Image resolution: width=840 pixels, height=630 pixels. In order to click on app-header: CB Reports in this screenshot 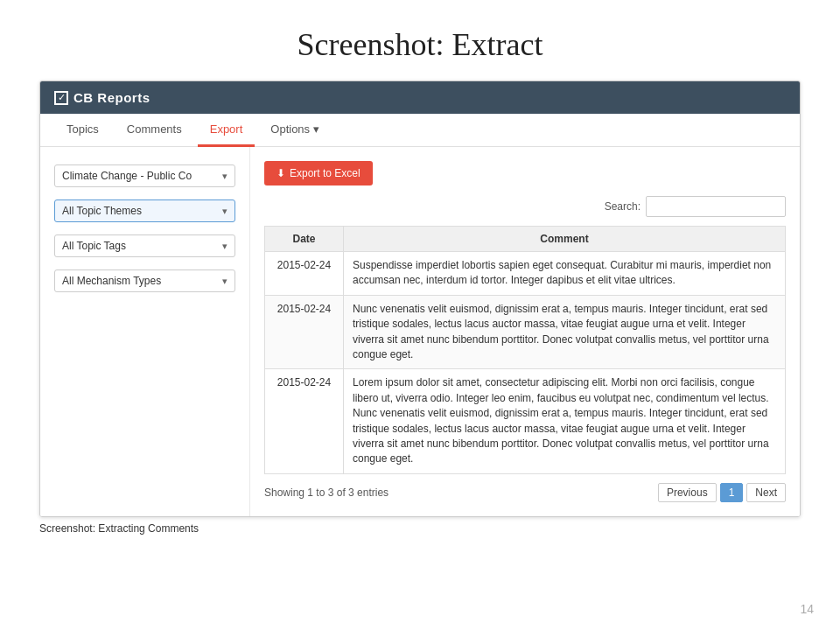, I will do `click(420, 98)`.